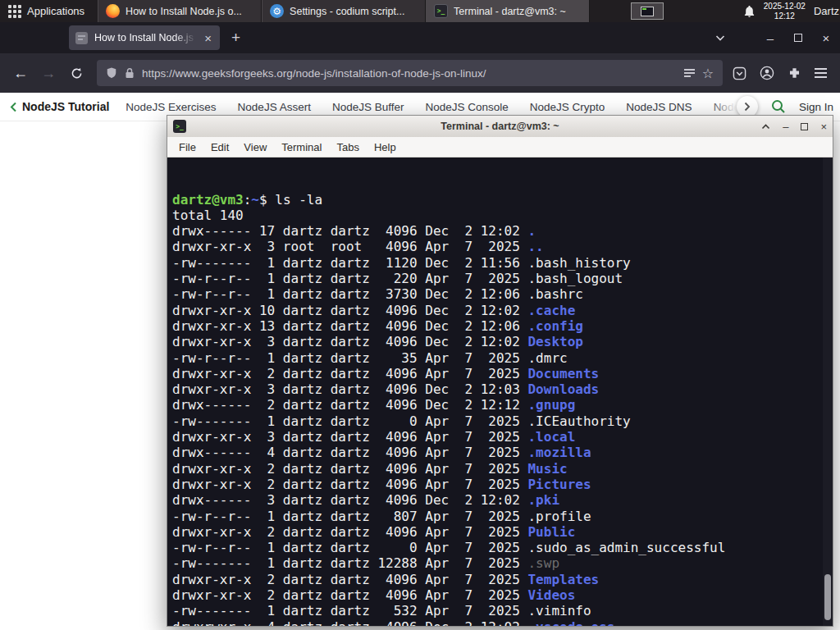 This screenshot has width=840, height=630. Describe the element at coordinates (568, 107) in the screenshot. I see `gfg-nav-item: NodeJS Crypto` at that location.